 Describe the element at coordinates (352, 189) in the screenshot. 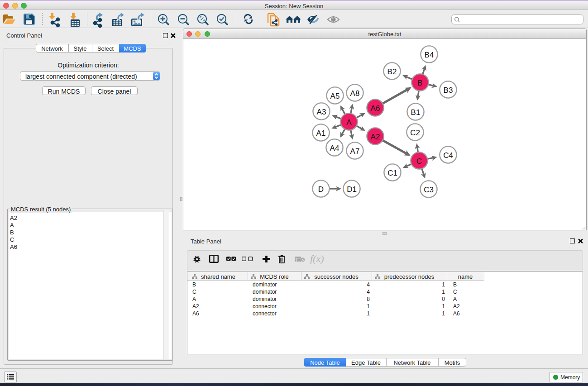

I see `svg-text: D1` at that location.